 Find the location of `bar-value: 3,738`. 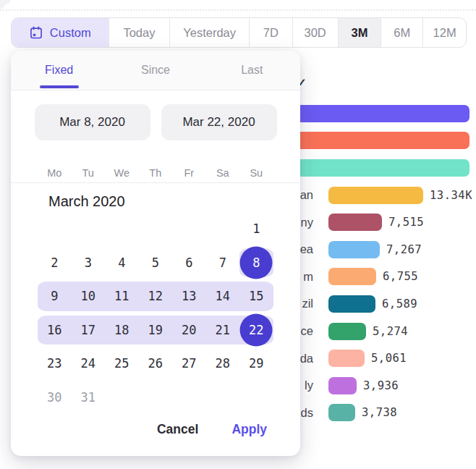

bar-value: 3,738 is located at coordinates (379, 413).